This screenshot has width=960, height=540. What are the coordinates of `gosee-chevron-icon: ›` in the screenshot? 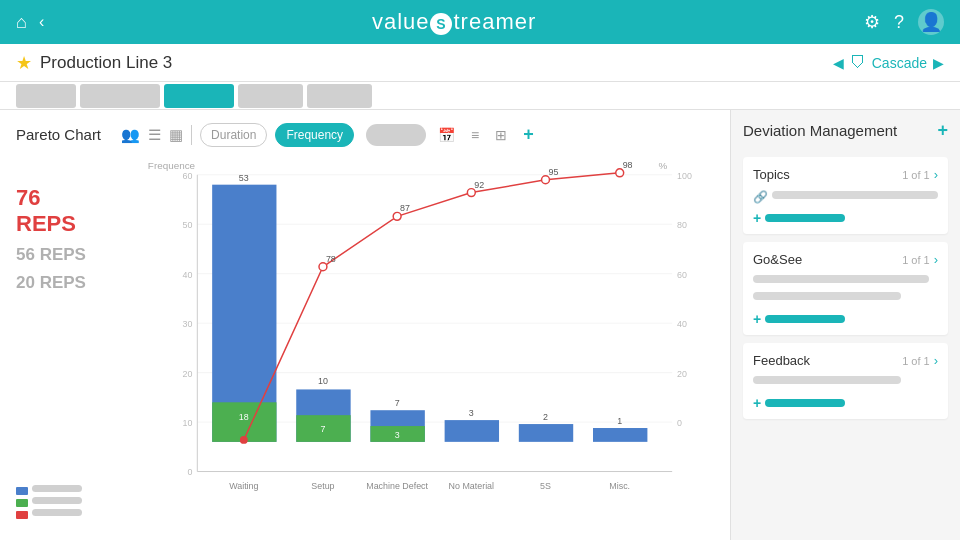 It's located at (936, 260).